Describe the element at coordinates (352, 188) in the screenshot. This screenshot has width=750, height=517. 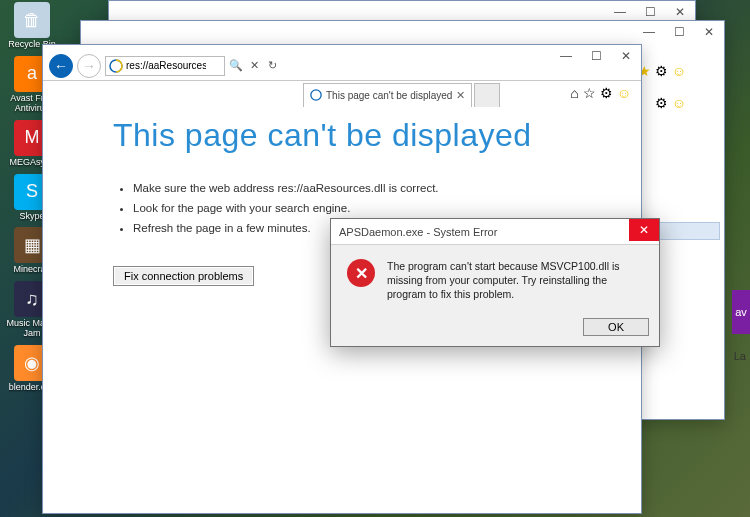
I see `error-bullet: Make sure the web address res://aaResour…` at that location.